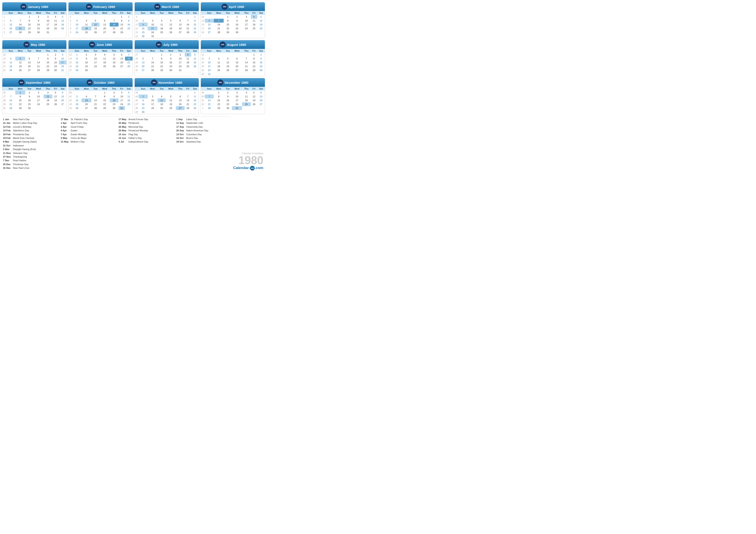 This screenshot has width=756, height=534. I want to click on week-row: 323456789, so click(233, 59).